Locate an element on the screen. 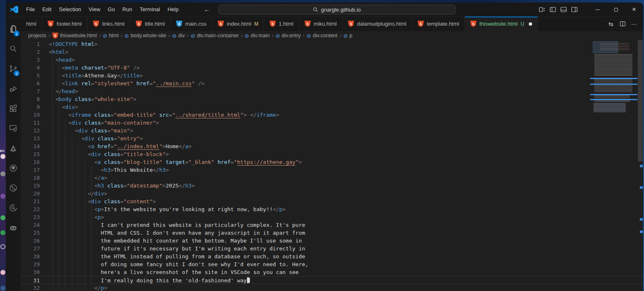 The width and height of the screenshot is (644, 291). minimap is located at coordinates (614, 166).